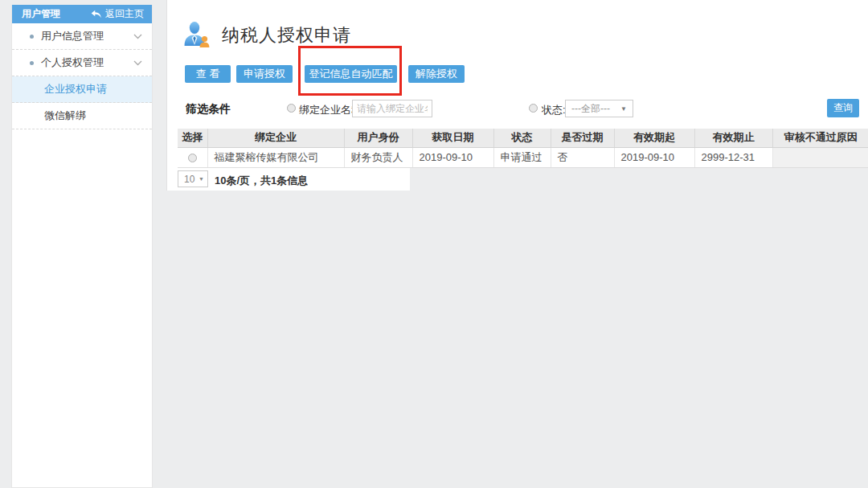 This screenshot has width=868, height=488. What do you see at coordinates (378, 138) in the screenshot?
I see `col-header-identity: 用户身份` at bounding box center [378, 138].